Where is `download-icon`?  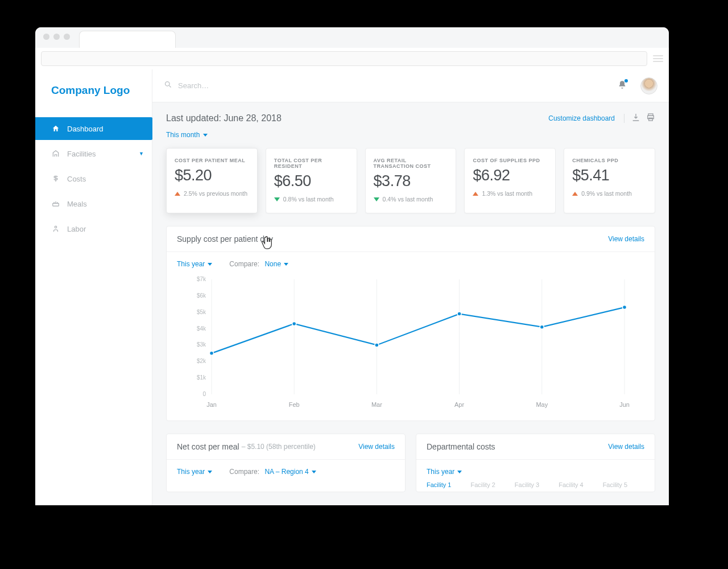 download-icon is located at coordinates (636, 118).